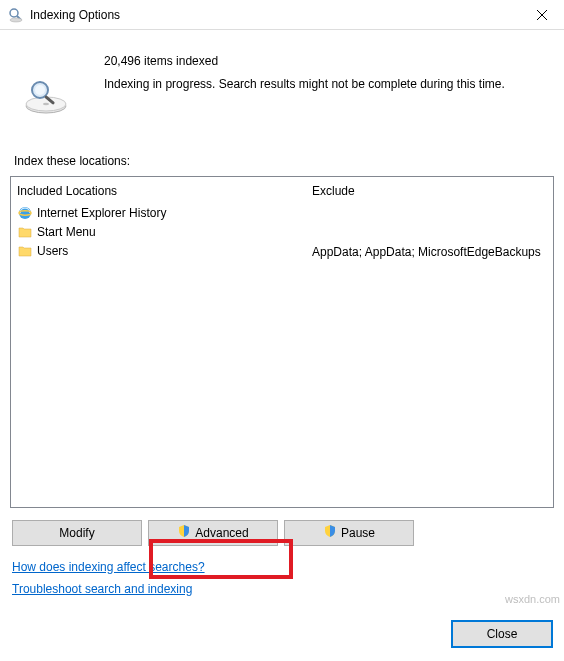 This screenshot has width=564, height=661. I want to click on window-close-button, so click(542, 15).